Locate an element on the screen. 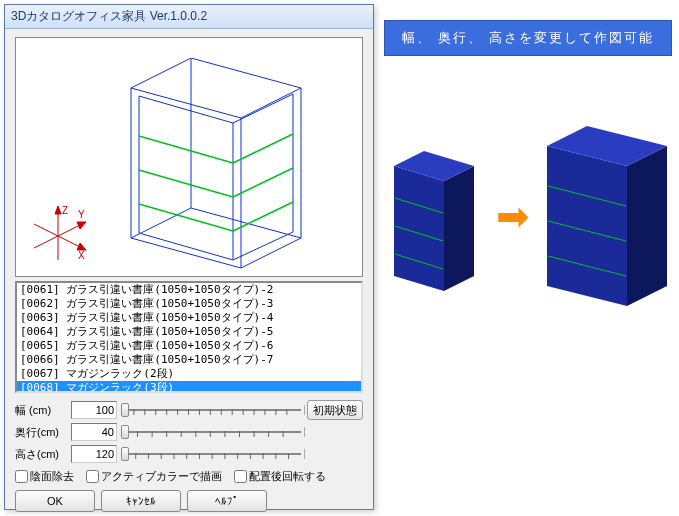  list-item: [0068] マガジンラック(3段) is located at coordinates (189, 387).